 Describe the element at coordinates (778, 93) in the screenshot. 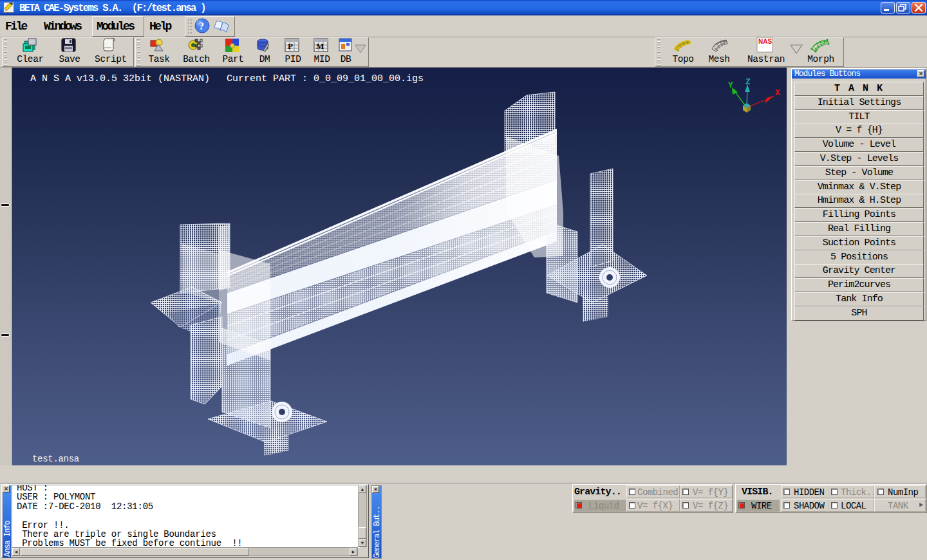

I see `svg-text: X` at that location.